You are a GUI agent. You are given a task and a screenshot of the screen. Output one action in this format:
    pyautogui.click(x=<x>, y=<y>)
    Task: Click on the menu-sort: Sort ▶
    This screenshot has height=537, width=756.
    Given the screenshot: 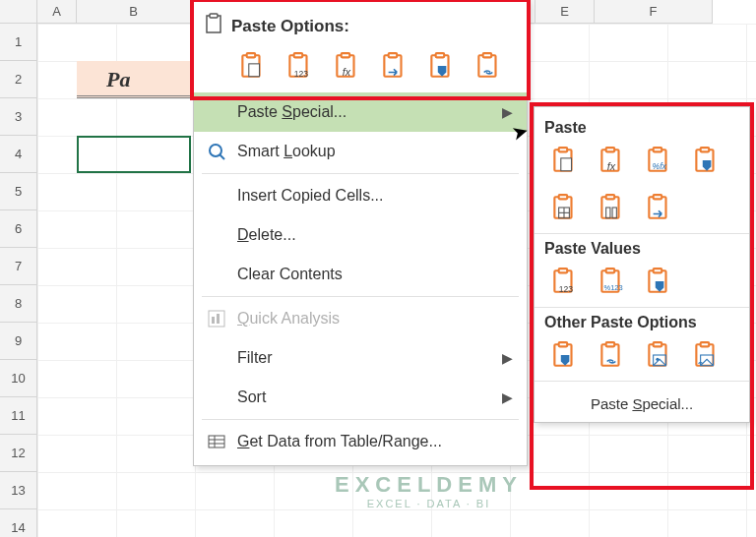 What is the action you would take?
    pyautogui.click(x=360, y=397)
    